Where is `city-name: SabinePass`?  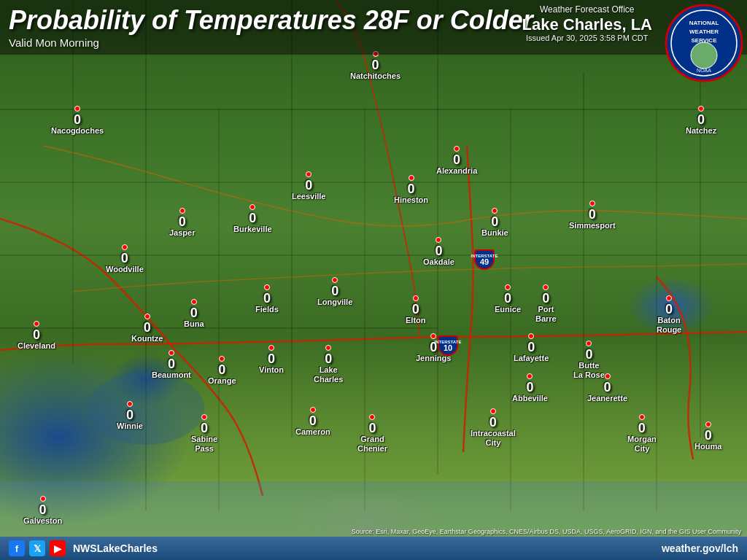 city-name: SabinePass is located at coordinates (204, 444).